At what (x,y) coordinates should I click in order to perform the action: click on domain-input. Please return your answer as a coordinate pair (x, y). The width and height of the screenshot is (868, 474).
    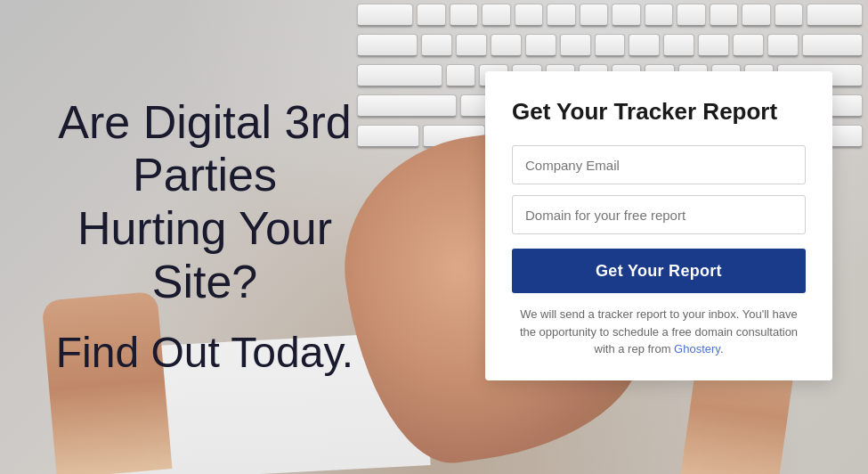
    Looking at the image, I should click on (659, 215).